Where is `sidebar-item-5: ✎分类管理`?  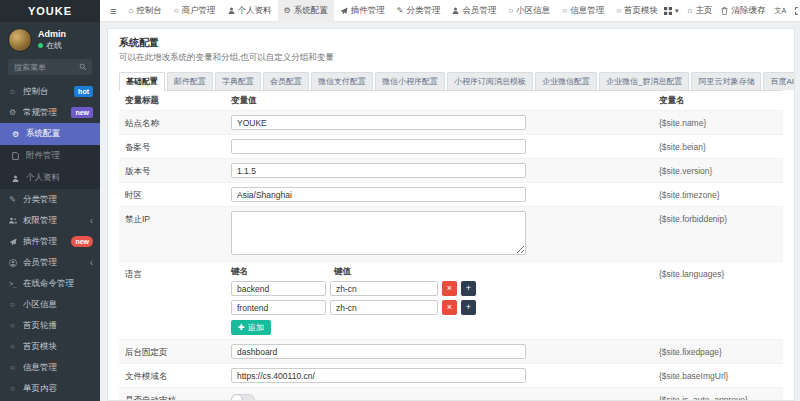
sidebar-item-5: ✎分类管理 is located at coordinates (50, 200).